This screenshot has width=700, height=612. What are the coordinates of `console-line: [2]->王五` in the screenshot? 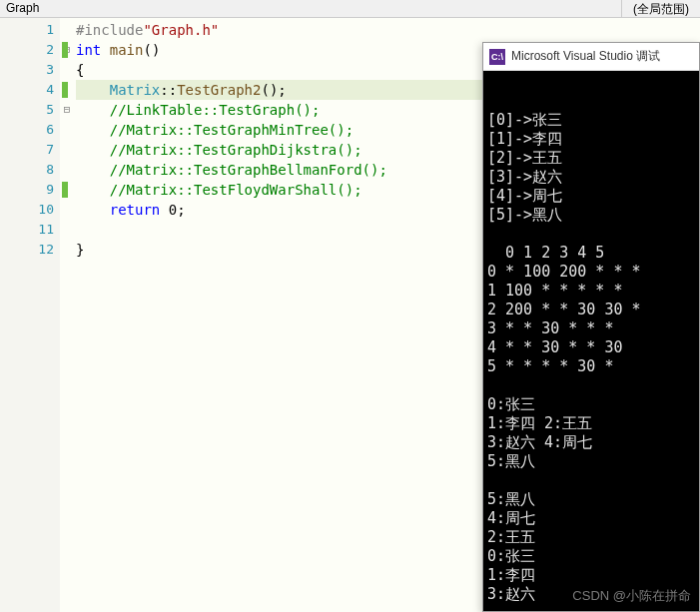 It's located at (591, 158).